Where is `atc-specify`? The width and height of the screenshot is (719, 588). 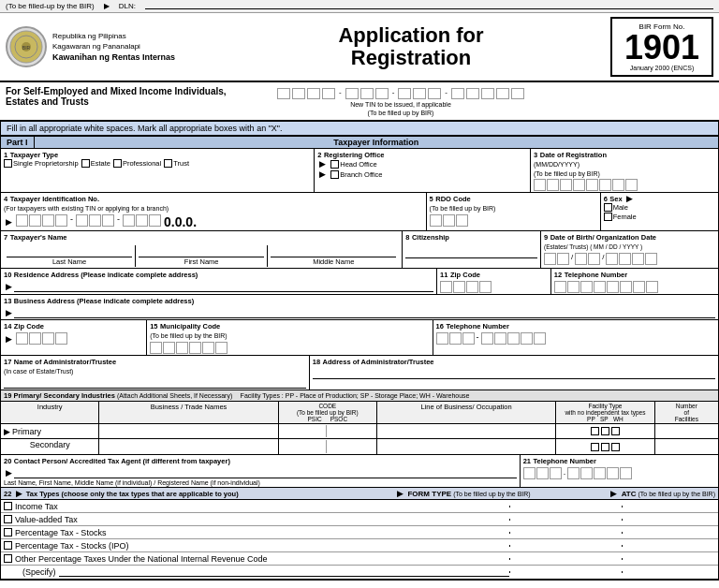 atc-specify is located at coordinates (668, 572).